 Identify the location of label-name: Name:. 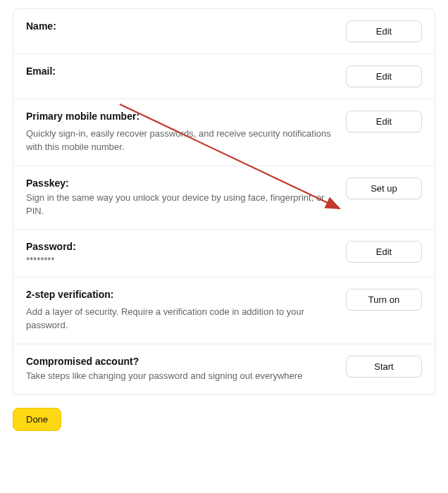
(182, 26).